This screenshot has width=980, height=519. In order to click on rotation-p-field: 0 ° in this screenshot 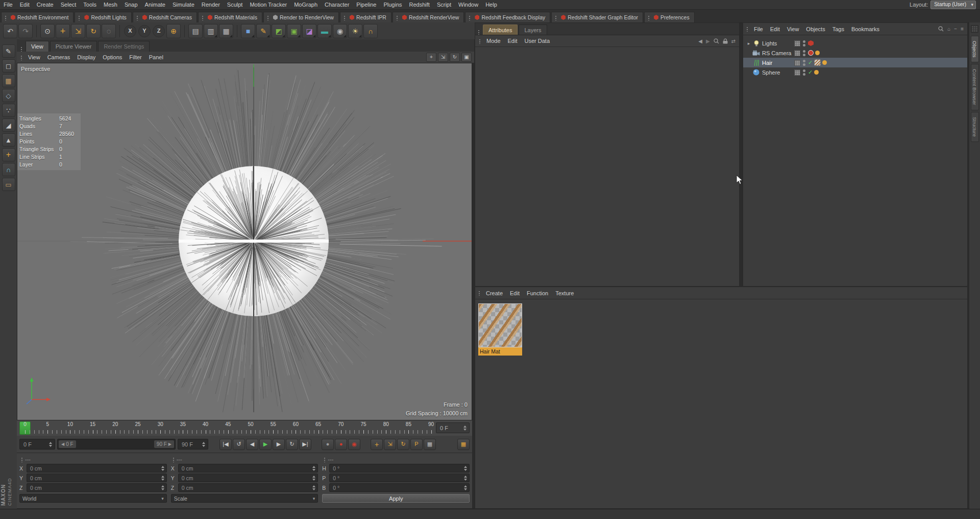, I will do `click(399, 478)`.